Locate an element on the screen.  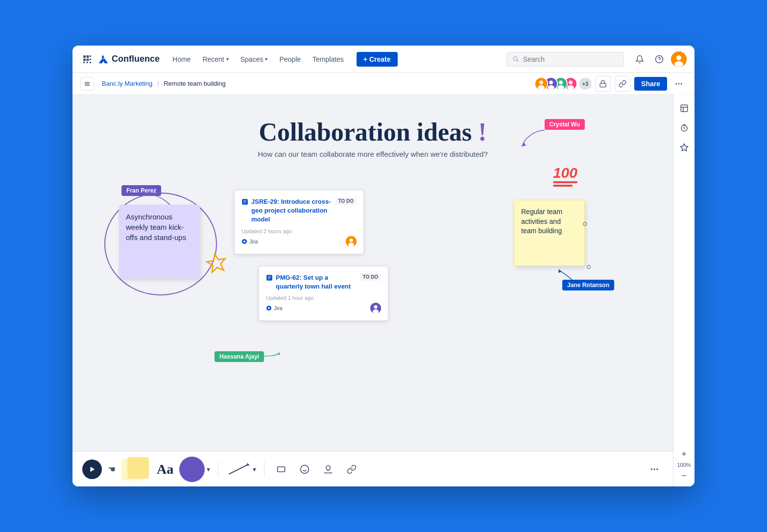
nav-spaces: Spaces ▾ is located at coordinates (254, 59).